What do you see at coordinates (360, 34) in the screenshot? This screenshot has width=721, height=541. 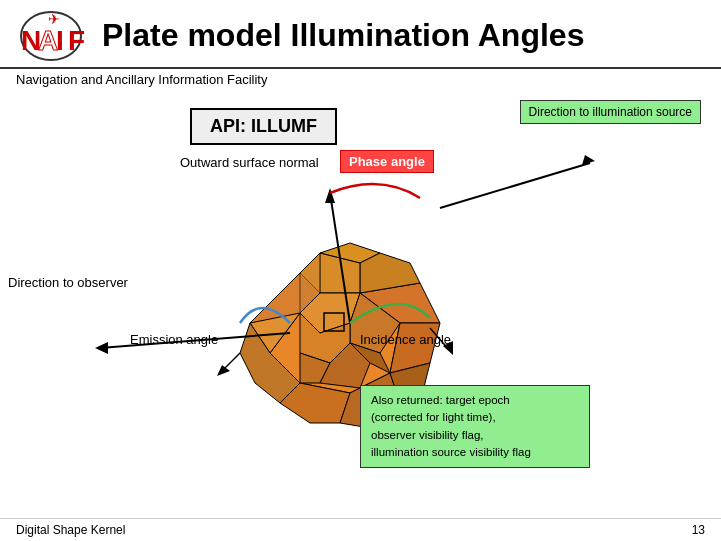 I see `header: N A I F ✈ Plate model Illumination Angle…` at bounding box center [360, 34].